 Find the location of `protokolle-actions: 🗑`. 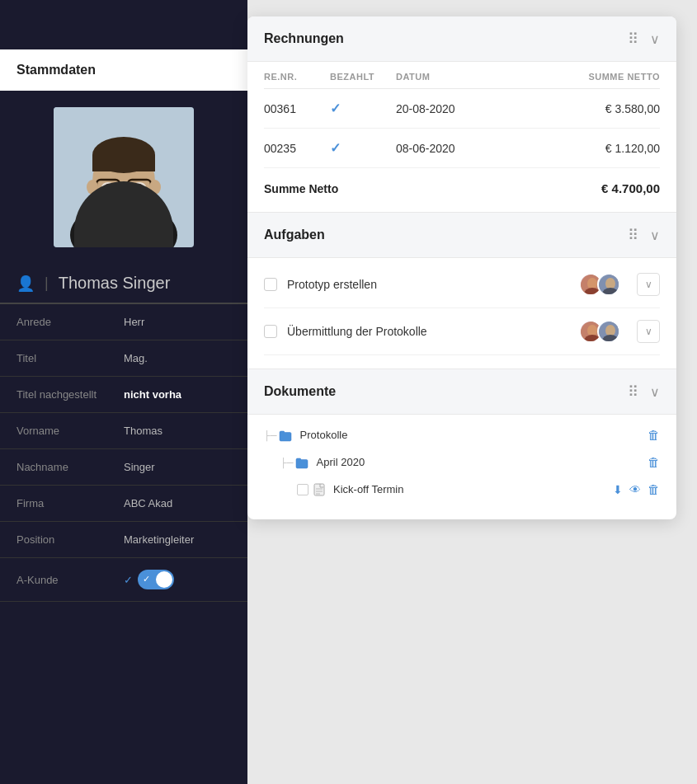

protokolle-actions: 🗑 is located at coordinates (653, 435).